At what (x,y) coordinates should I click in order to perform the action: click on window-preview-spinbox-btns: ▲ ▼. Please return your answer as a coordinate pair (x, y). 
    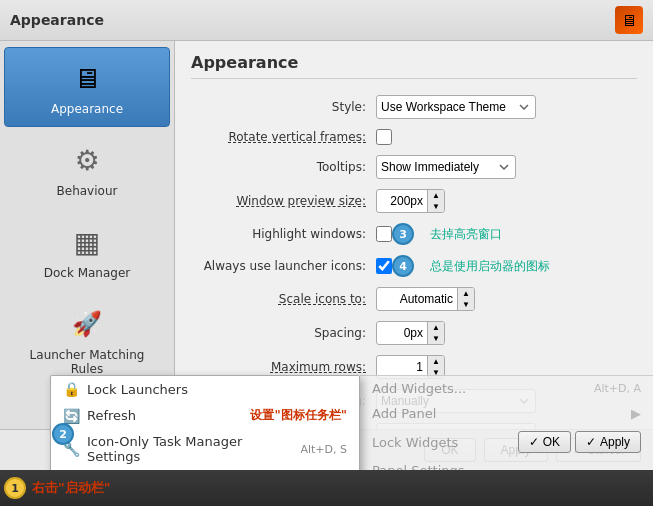
    Looking at the image, I should click on (436, 201).